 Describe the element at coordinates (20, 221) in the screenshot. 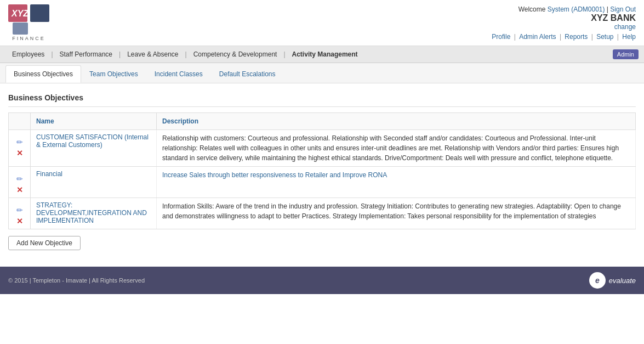

I see `delete-icon-3: ✕` at that location.